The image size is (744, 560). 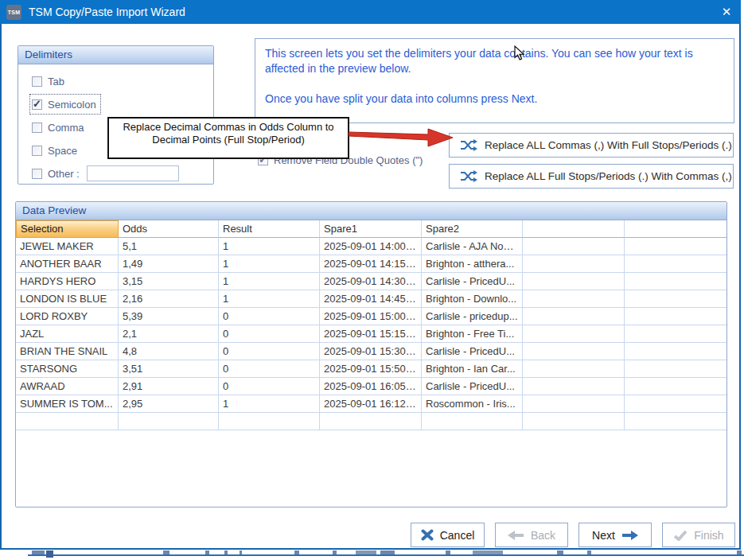 What do you see at coordinates (169, 317) in the screenshot?
I see `table-cell: 5,39` at bounding box center [169, 317].